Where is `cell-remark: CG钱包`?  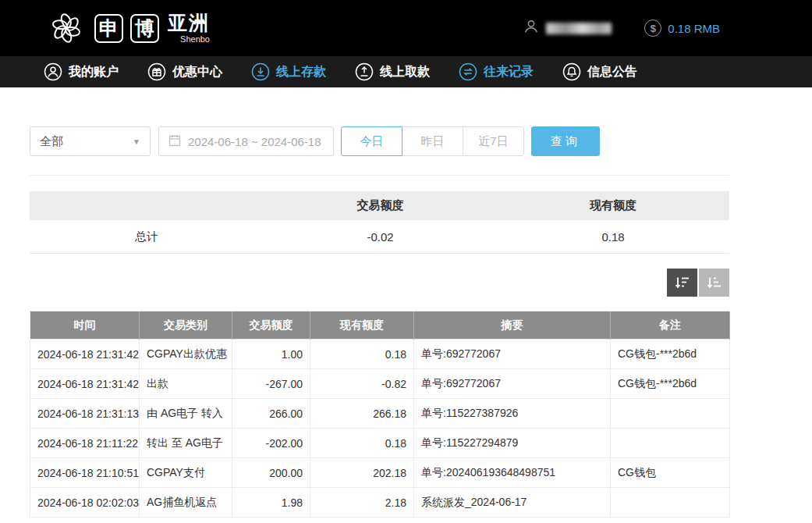
cell-remark: CG钱包 is located at coordinates (671, 473).